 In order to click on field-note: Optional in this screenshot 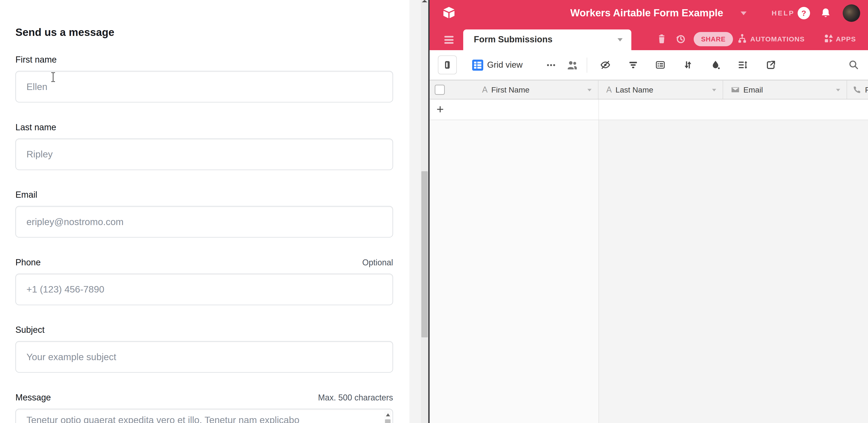, I will do `click(378, 263)`.